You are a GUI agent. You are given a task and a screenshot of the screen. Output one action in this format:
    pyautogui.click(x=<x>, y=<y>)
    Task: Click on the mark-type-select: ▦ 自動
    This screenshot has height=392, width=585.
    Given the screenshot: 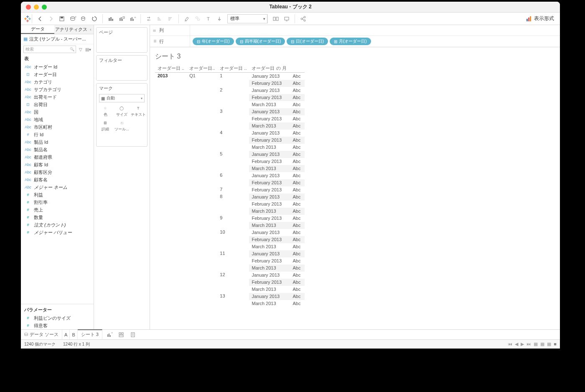 What is the action you would take?
    pyautogui.click(x=122, y=98)
    